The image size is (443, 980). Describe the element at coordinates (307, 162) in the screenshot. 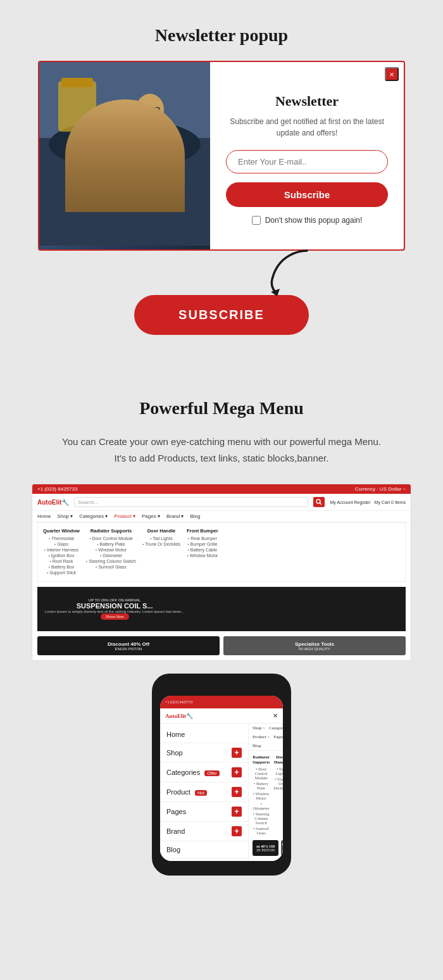

I see `email-input` at that location.